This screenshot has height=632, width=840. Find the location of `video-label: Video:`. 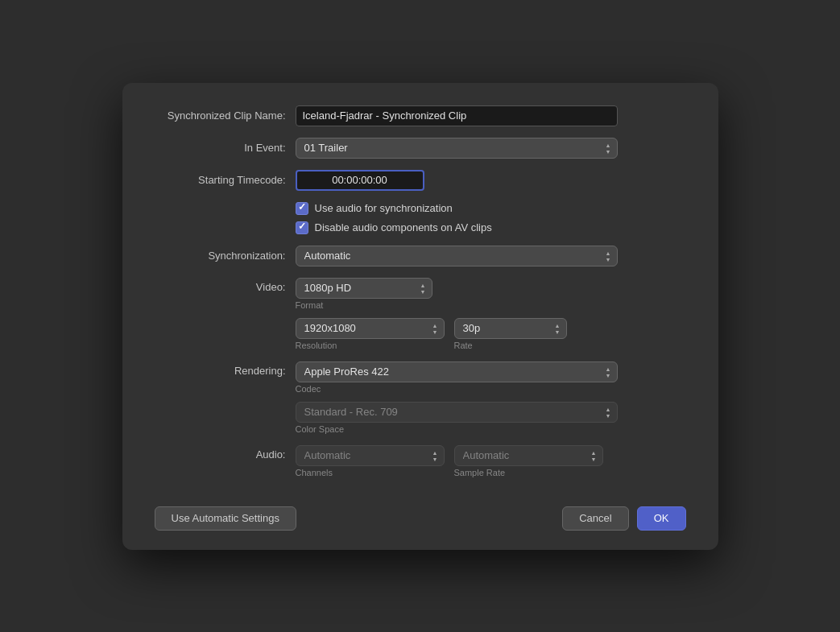

video-label: Video: is located at coordinates (226, 287).